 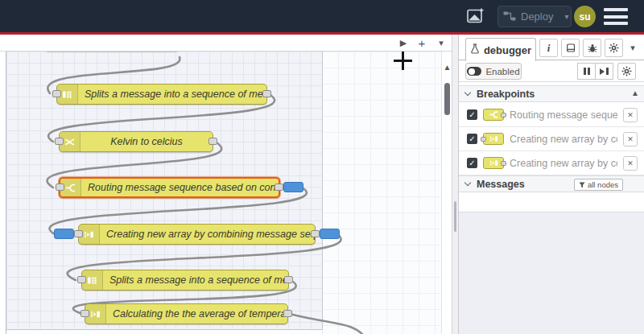 I want to click on info-icon: i, so click(x=549, y=48).